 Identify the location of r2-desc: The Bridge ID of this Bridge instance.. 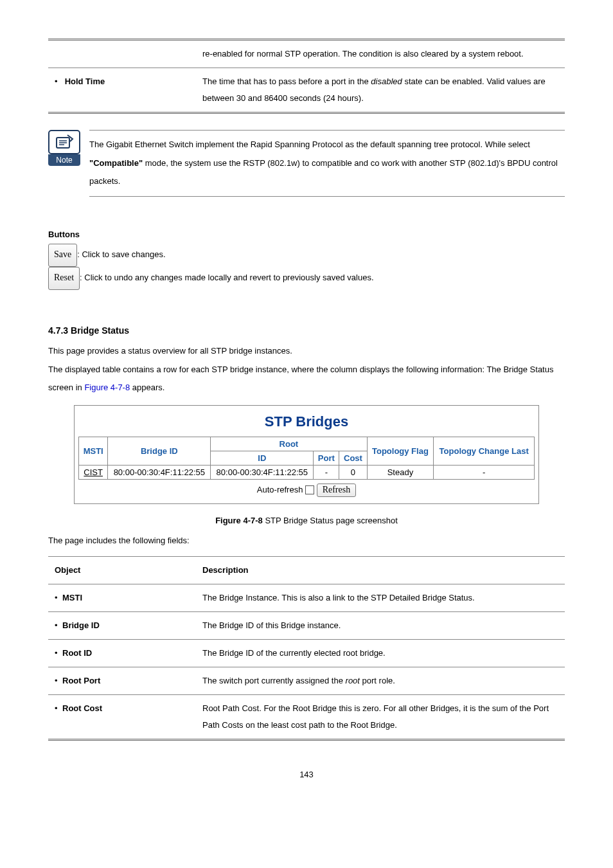
(380, 626).